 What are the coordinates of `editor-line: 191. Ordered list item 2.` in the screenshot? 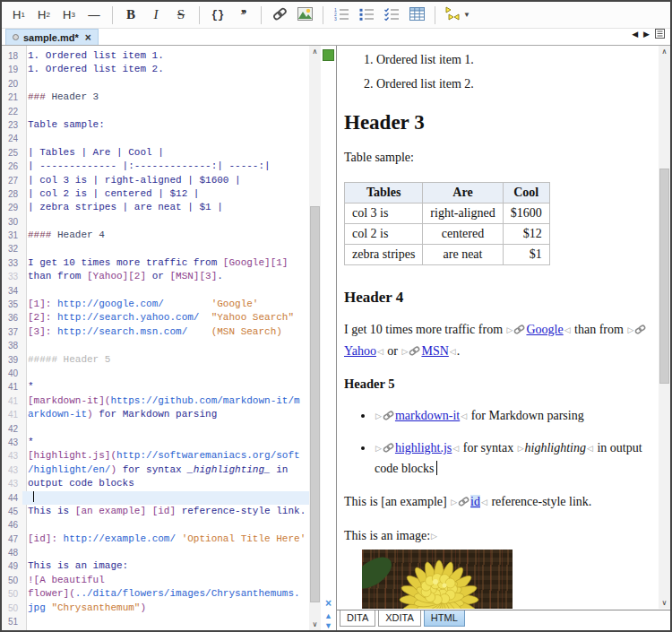 It's located at (156, 70).